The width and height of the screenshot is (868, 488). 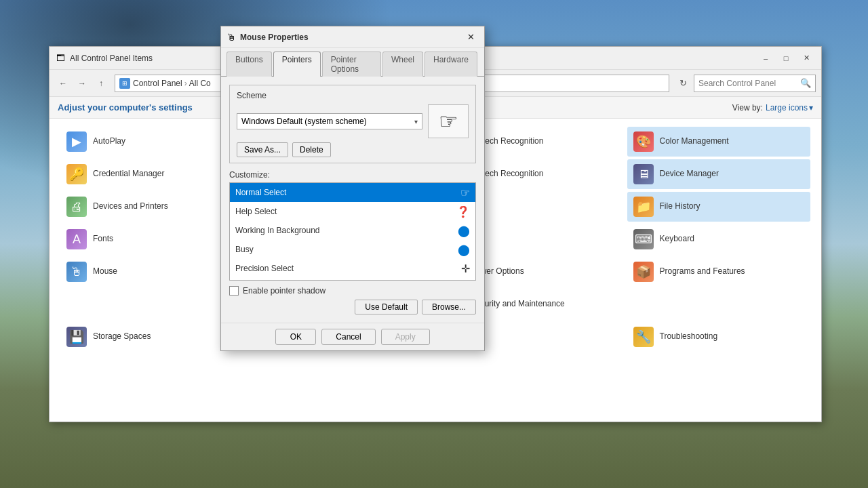 I want to click on busy-icon: ⬤, so click(x=464, y=249).